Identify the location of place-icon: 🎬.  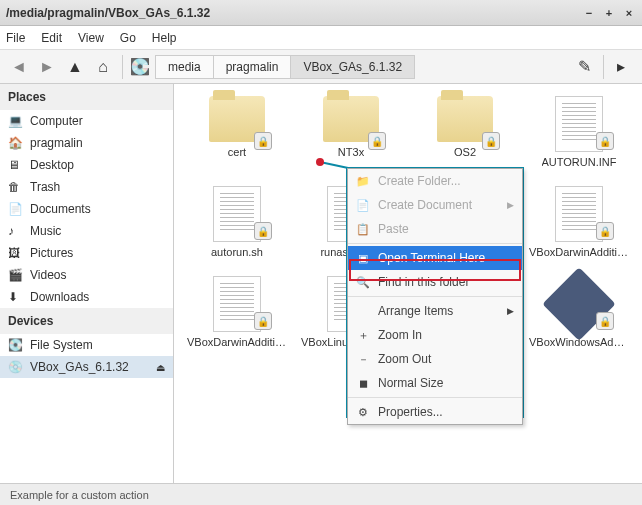
(16, 275).